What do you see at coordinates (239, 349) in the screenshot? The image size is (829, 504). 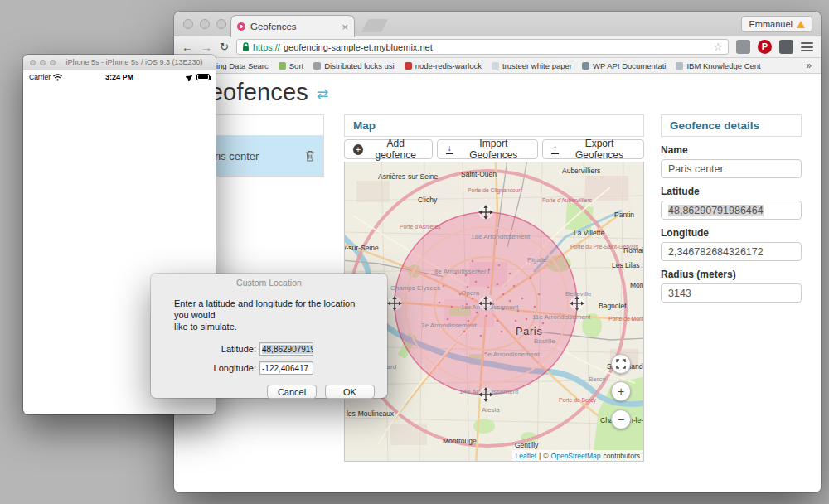 I see `dialog-latitude-label: Latitude:` at bounding box center [239, 349].